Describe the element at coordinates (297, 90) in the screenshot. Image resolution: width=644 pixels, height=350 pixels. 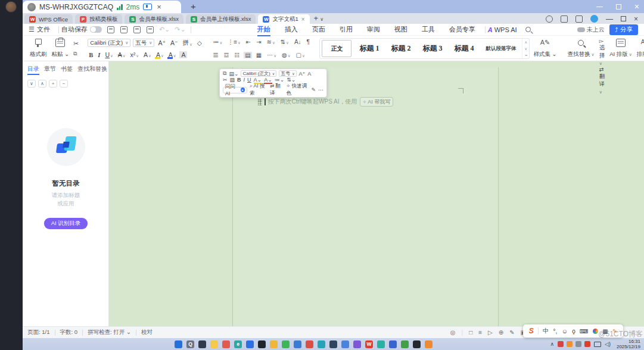
I see `quick-color-button: ✧ 快速调色` at that location.